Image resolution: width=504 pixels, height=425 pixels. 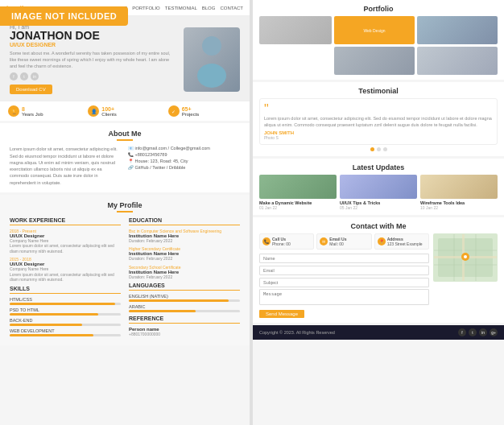 I want to click on edu-item-1: Bsc in Computer Science and Software Eng…, so click(x=184, y=237).